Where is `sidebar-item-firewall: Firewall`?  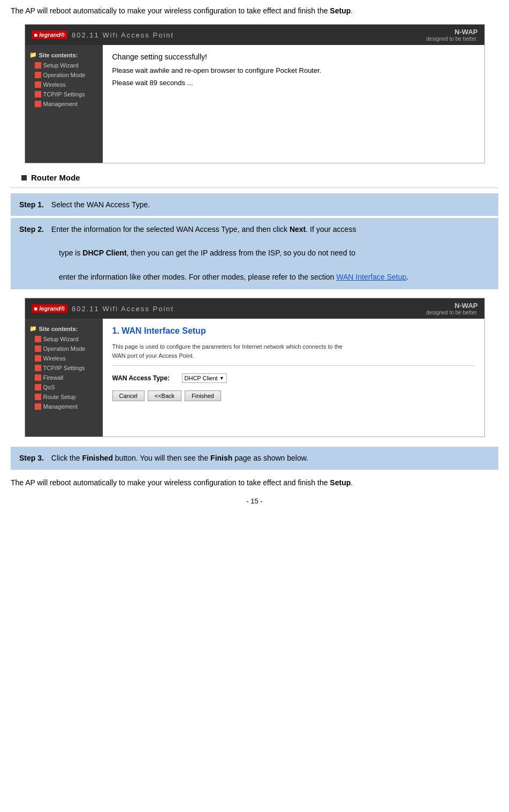 sidebar-item-firewall: Firewall is located at coordinates (64, 378).